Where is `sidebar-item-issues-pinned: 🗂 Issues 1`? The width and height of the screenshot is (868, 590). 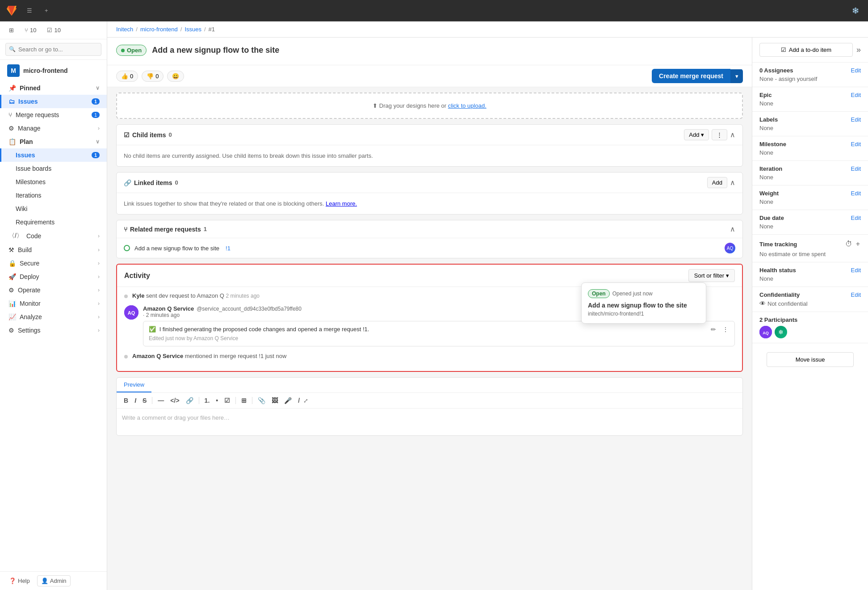
sidebar-item-issues-pinned: 🗂 Issues 1 is located at coordinates (54, 101).